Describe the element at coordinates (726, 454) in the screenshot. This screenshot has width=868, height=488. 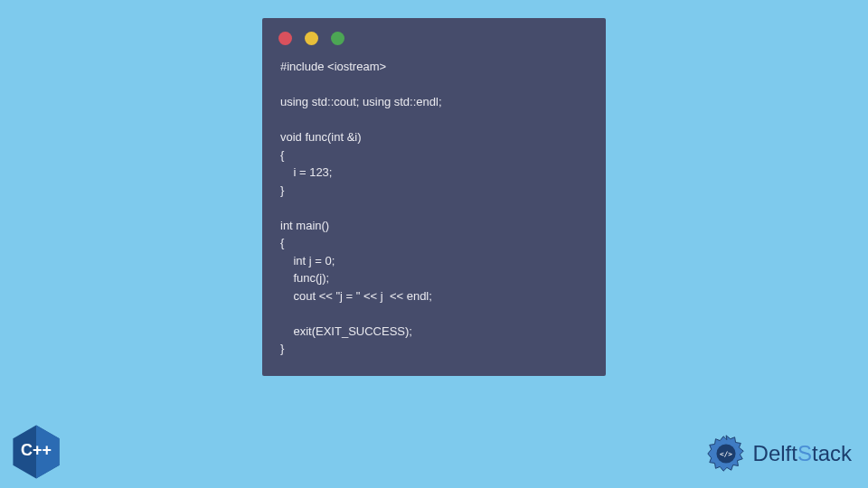
I see `brand-logo-icon: </>` at that location.